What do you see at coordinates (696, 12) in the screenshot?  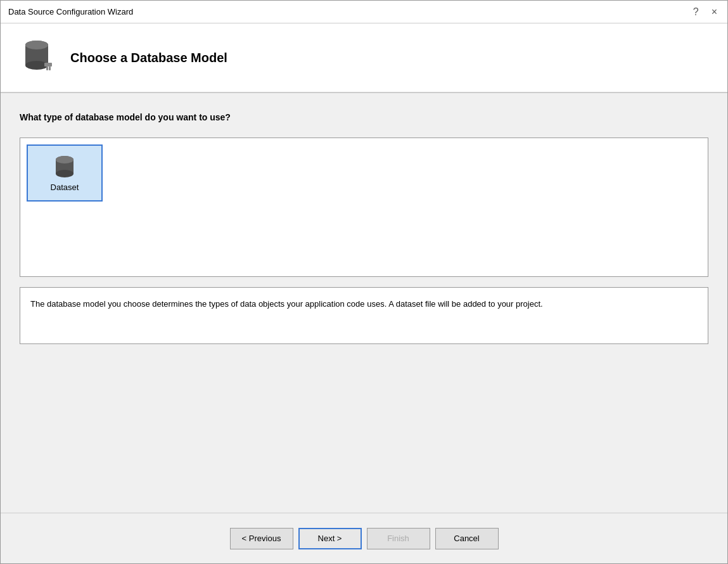 I see `help-button: ?` at bounding box center [696, 12].